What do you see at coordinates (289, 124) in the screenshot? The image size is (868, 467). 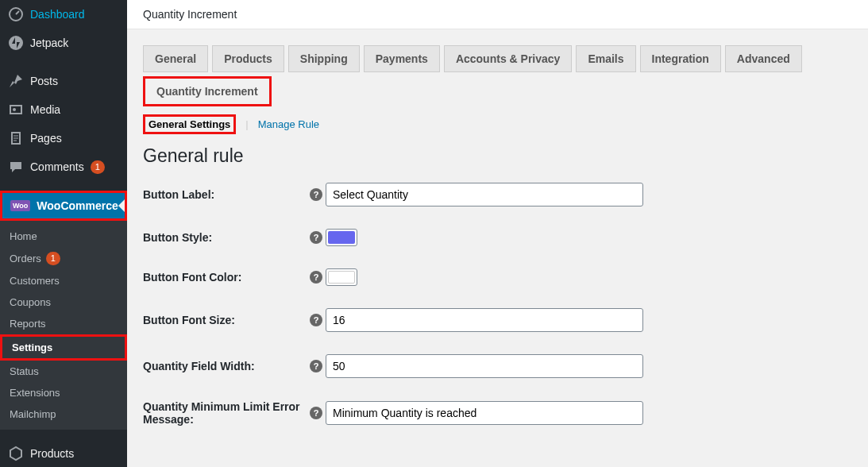 I see `subtab-manage-rule: Manage Rule` at bounding box center [289, 124].